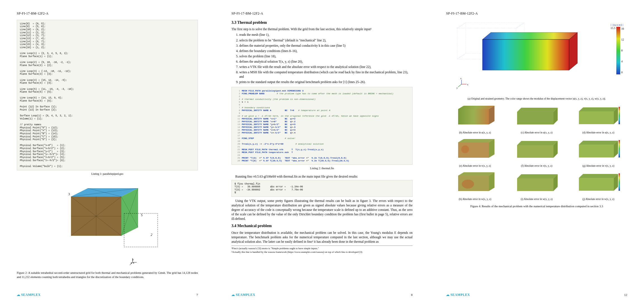 The image size is (644, 304). What do you see at coordinates (107, 275) in the screenshot?
I see `figure-2-caption: Figure 2: A suitable tetrahedral second-…` at bounding box center [107, 275].